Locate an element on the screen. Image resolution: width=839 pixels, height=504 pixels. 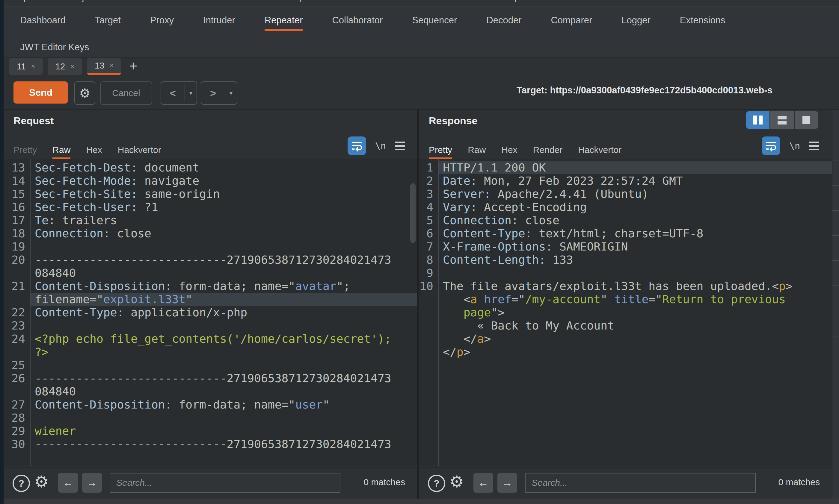
gutter-separator is located at coordinates (30, 313).